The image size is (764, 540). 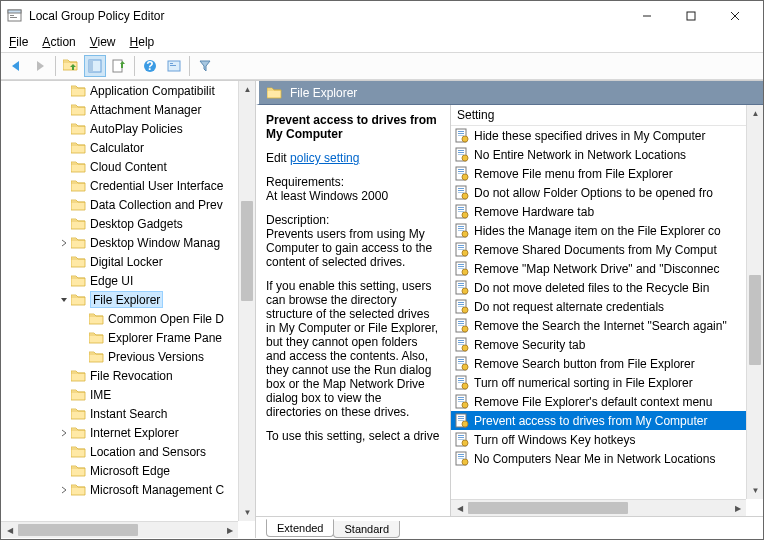 What do you see at coordinates (120, 490) in the screenshot?
I see `tree-item: Microsoft Management C` at bounding box center [120, 490].